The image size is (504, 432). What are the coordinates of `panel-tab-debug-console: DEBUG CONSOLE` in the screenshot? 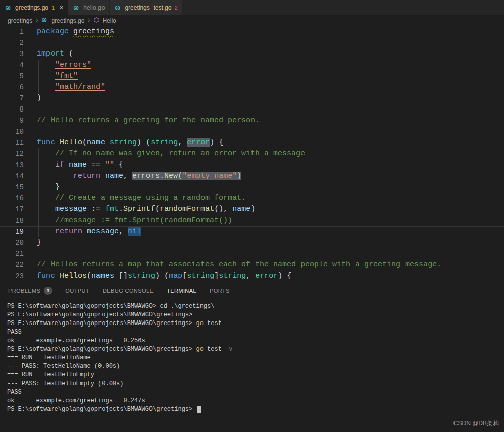 It's located at (128, 291).